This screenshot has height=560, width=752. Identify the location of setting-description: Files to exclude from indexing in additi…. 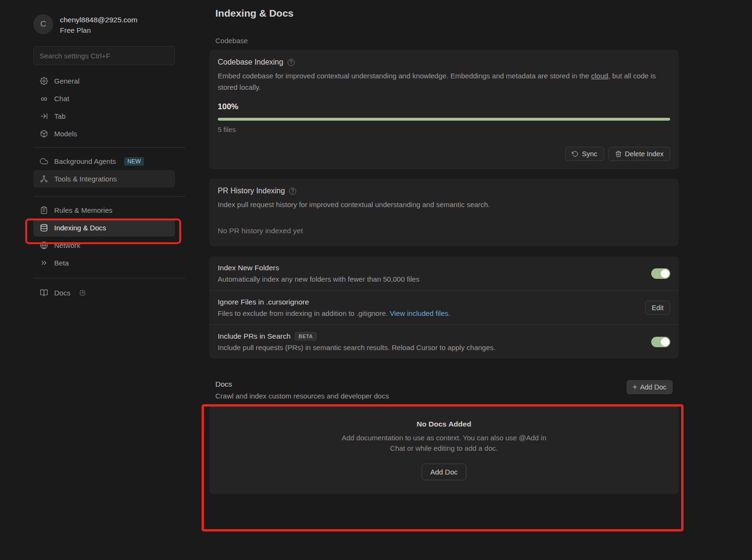
(334, 313).